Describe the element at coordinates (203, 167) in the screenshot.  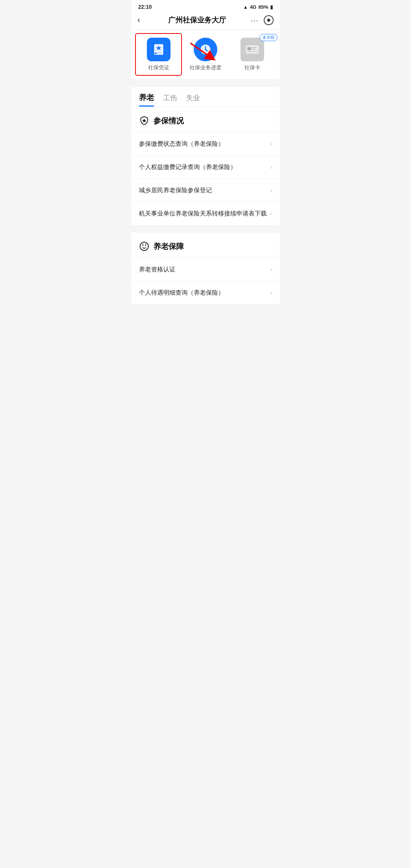
I see `menu-item-text-1: 个人权益缴费记录查询（养老保险）` at that location.